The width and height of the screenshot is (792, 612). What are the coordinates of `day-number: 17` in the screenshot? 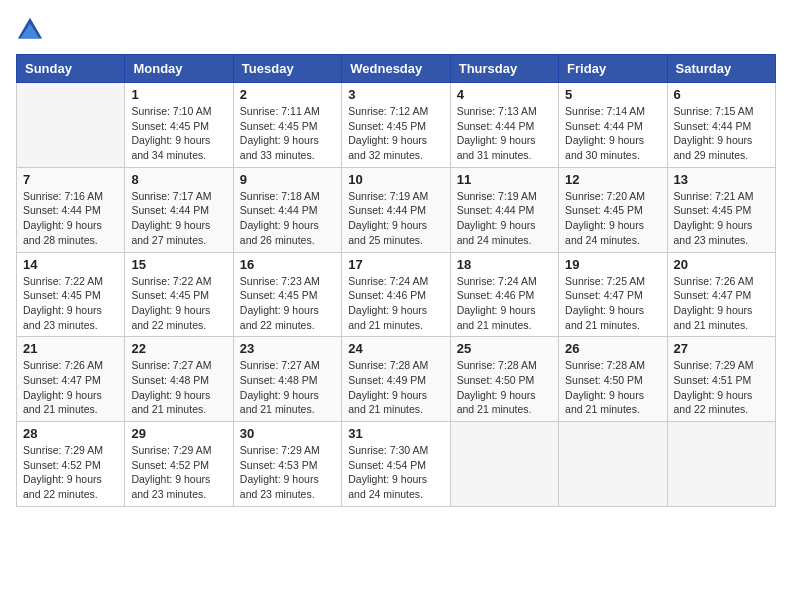 It's located at (396, 264).